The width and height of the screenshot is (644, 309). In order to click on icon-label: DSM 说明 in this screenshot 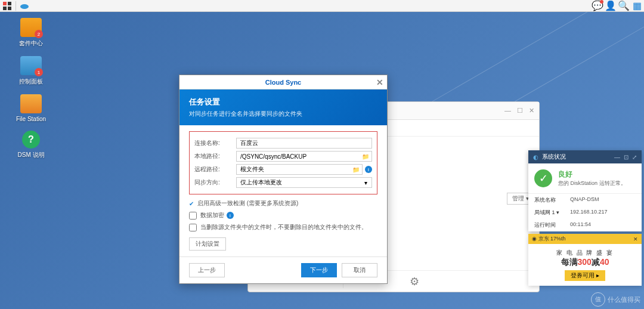, I will do `click(31, 155)`.